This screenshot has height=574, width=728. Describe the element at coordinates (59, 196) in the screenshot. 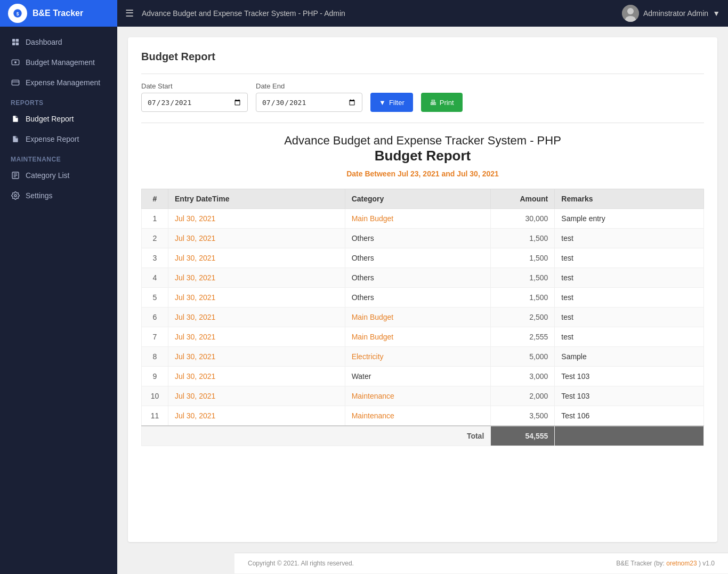

I see `sidebar-item-settings: Settings` at that location.